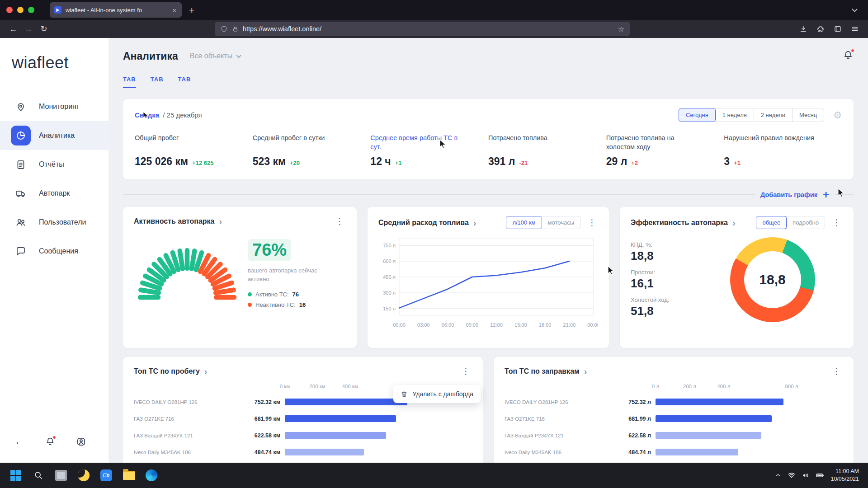  What do you see at coordinates (52, 164) in the screenshot?
I see `sidebar-item-label: Отчёты` at bounding box center [52, 164].